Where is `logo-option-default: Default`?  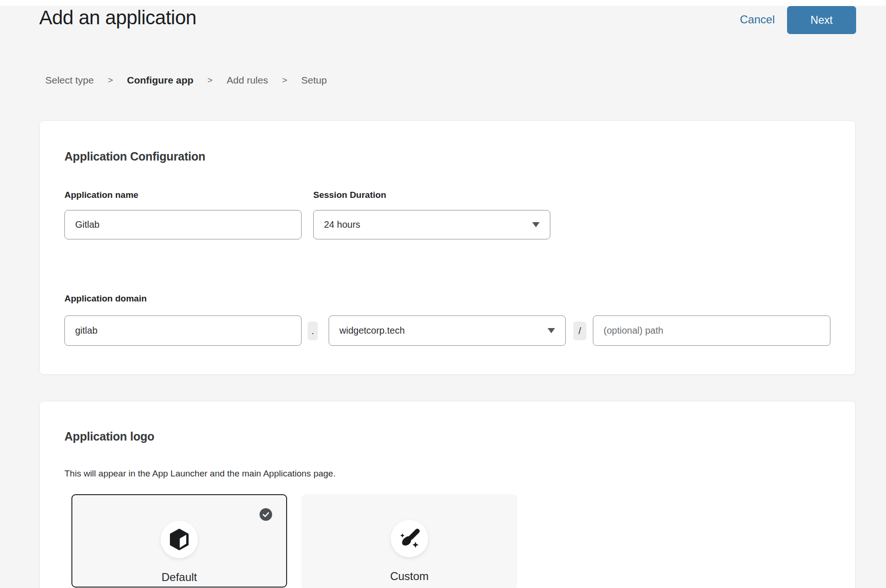
logo-option-default: Default is located at coordinates (179, 541).